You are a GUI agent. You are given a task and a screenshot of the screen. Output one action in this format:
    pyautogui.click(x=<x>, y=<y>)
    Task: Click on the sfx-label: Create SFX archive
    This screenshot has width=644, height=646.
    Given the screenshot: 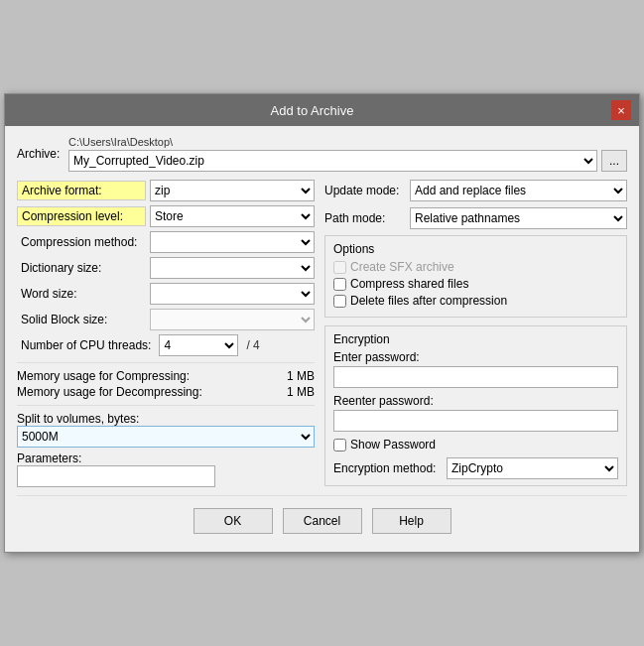 What is the action you would take?
    pyautogui.click(x=403, y=267)
    